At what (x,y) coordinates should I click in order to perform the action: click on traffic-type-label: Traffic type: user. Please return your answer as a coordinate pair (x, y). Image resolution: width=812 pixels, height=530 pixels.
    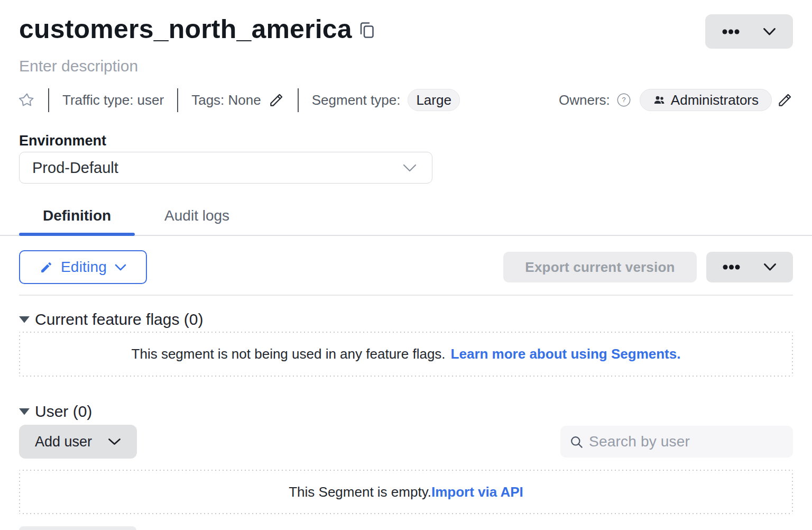
    Looking at the image, I should click on (113, 100).